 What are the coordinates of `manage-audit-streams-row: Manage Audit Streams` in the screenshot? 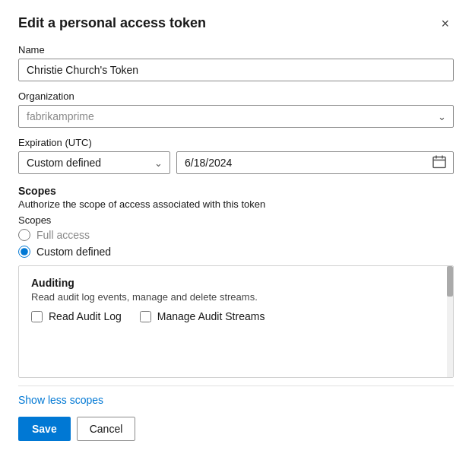 It's located at (202, 316).